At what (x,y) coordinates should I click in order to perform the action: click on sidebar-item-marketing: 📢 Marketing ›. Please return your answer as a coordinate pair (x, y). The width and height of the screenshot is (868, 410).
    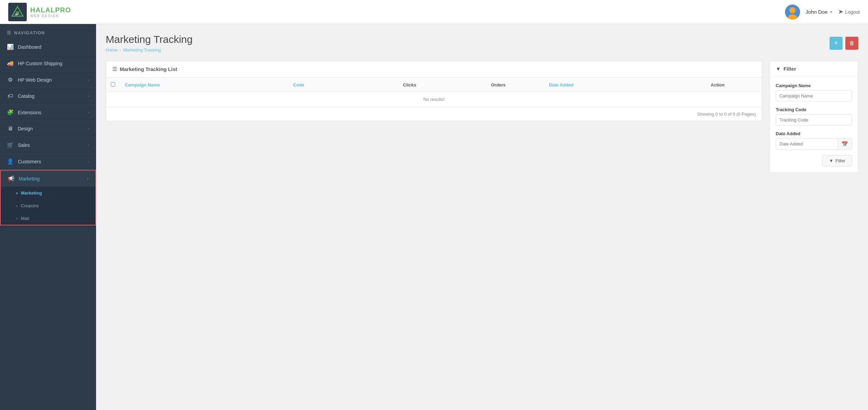
    Looking at the image, I should click on (48, 178).